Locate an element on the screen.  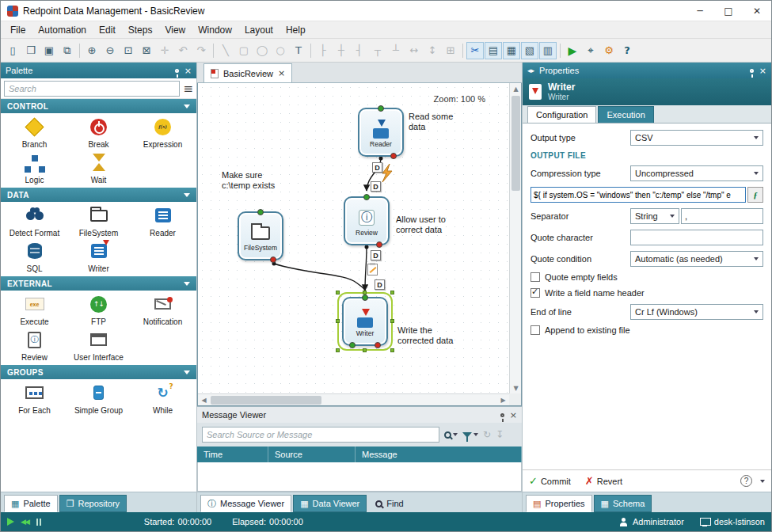
undo-button: ↶ is located at coordinates (183, 51).